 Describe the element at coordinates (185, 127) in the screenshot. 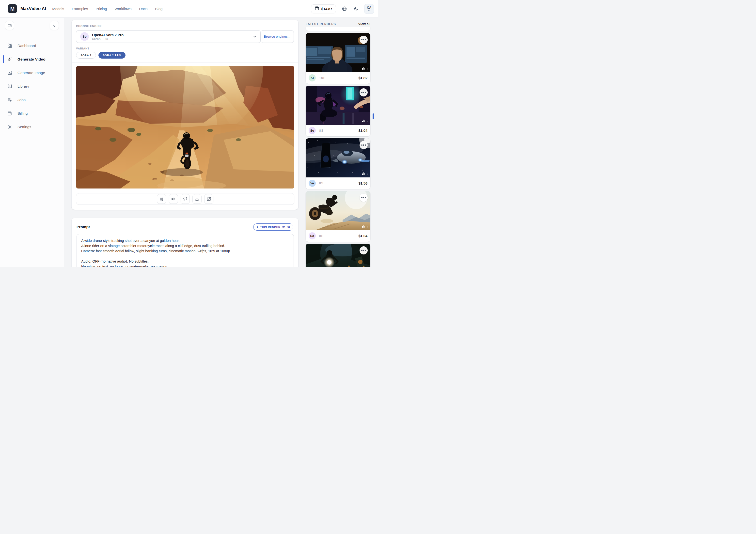

I see `video-preview` at that location.